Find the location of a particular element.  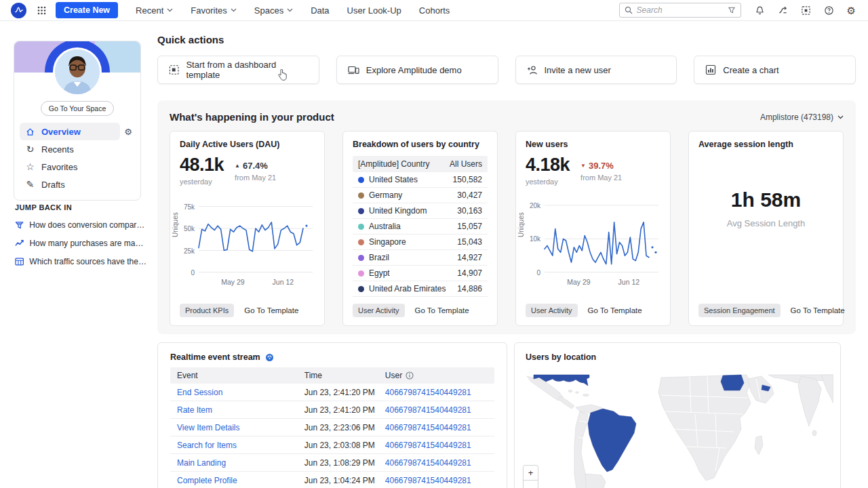

sidebar-item-overview: Overview is located at coordinates (70, 131).